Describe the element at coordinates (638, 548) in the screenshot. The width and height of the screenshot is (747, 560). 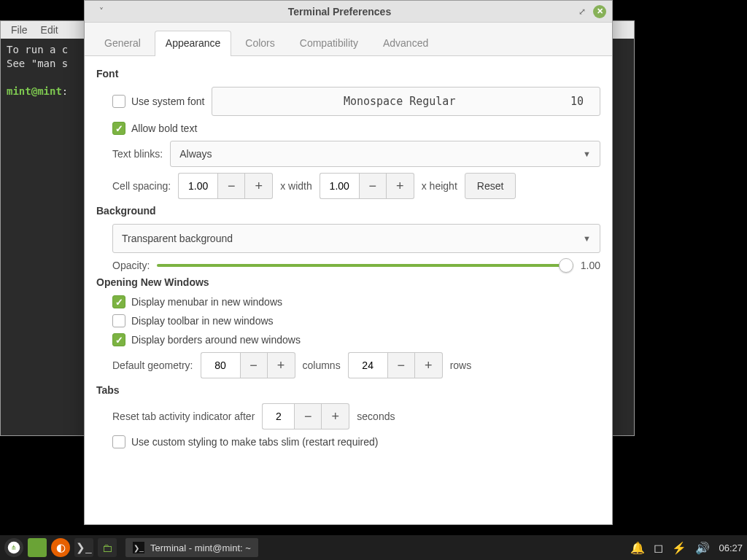
I see `notifications-icon: 🔔` at that location.